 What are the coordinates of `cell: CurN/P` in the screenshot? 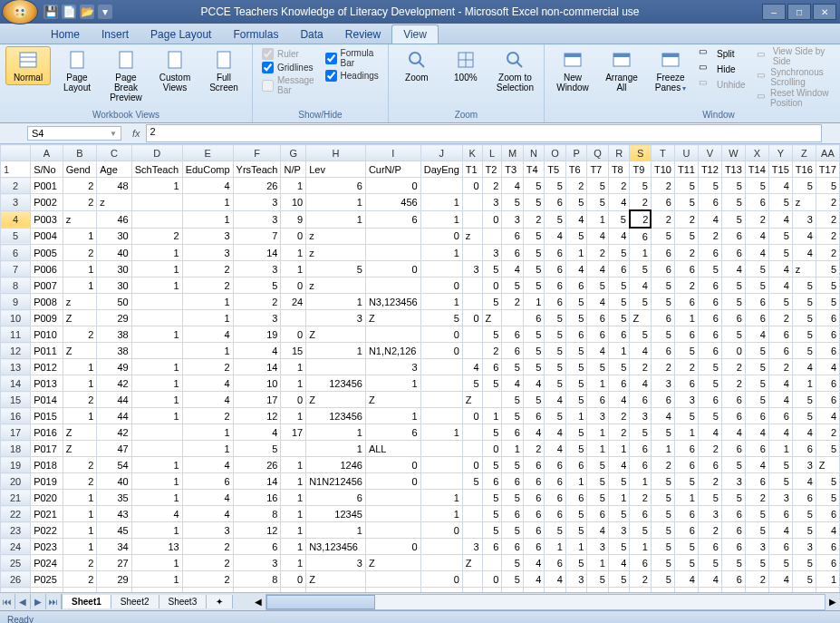 It's located at (393, 170).